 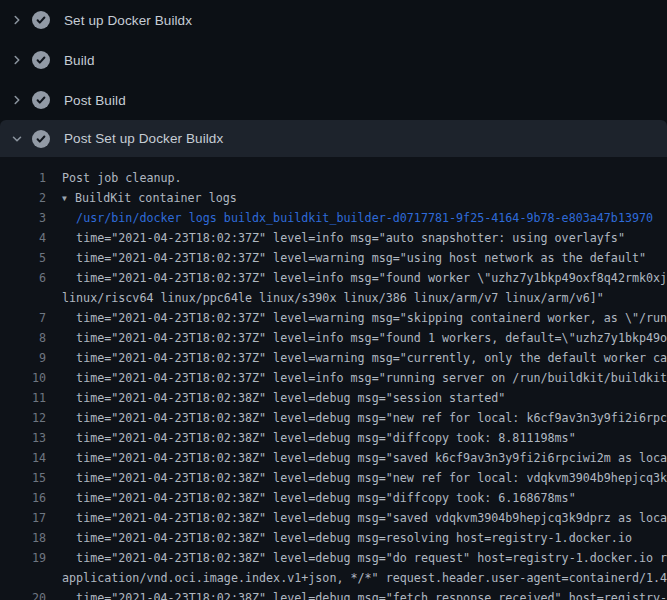 What do you see at coordinates (150, 198) in the screenshot?
I see `log-line-text: ▼BuildKit container logs` at bounding box center [150, 198].